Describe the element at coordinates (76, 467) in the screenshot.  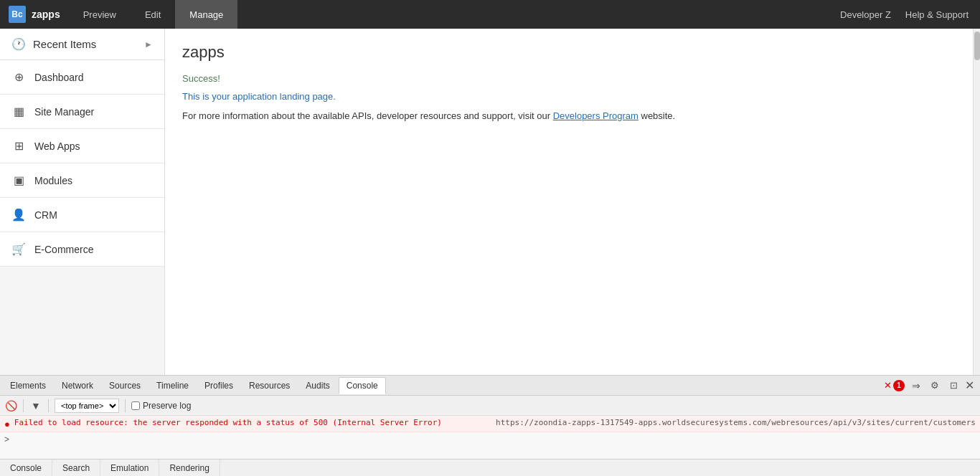
I see `bottom-tab-search: Search` at that location.